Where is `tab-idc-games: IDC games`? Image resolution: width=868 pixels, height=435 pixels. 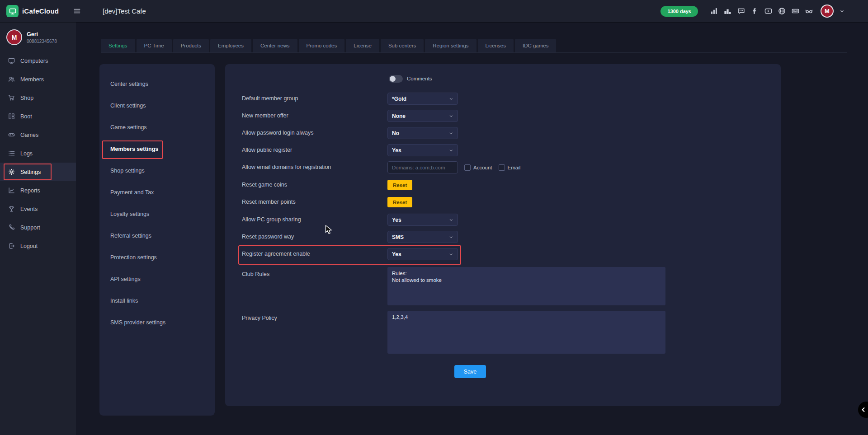
tab-idc-games: IDC games is located at coordinates (536, 46).